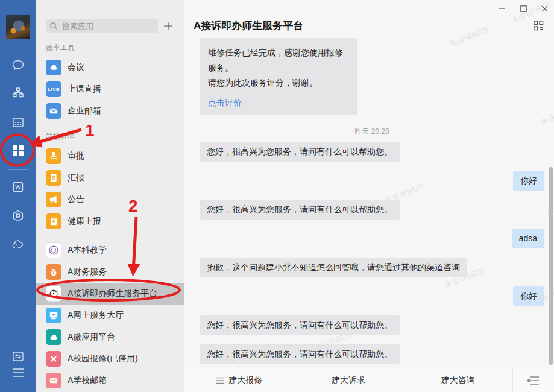 The image size is (554, 392). What do you see at coordinates (54, 272) in the screenshot?
I see `money-bag-icon: ¥` at bounding box center [54, 272].